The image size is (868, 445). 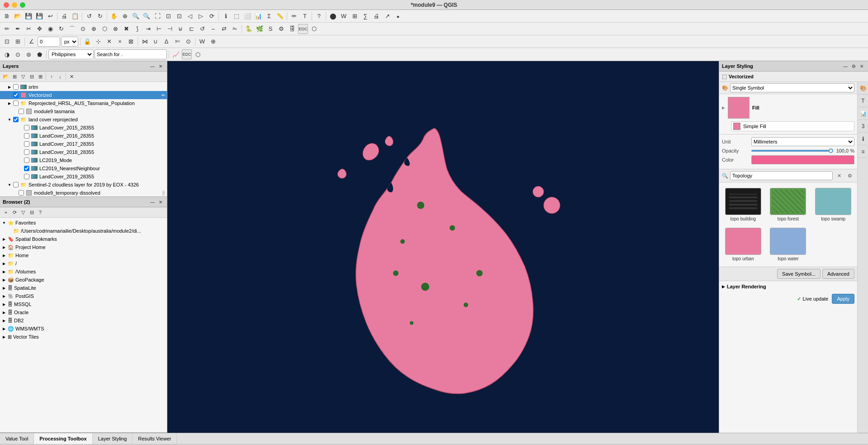 I want to click on redo-icon: ↻, so click(x=100, y=16).